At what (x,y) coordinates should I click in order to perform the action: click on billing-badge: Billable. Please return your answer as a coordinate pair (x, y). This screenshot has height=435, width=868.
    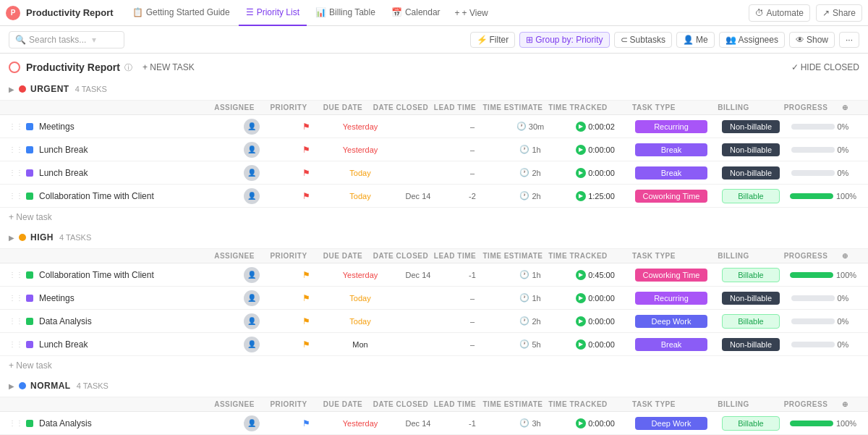
    Looking at the image, I should click on (751, 275).